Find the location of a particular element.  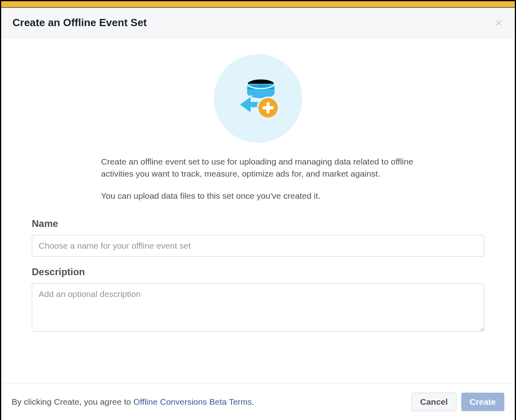

terms-text: By clicking Create, you agree to Offline… is located at coordinates (133, 402).